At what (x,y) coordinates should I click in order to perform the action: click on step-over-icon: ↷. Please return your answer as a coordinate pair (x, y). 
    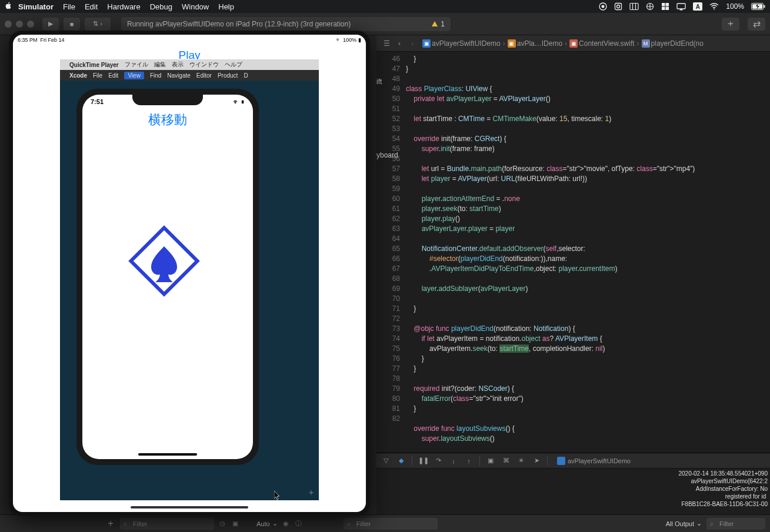
    Looking at the image, I should click on (438, 461).